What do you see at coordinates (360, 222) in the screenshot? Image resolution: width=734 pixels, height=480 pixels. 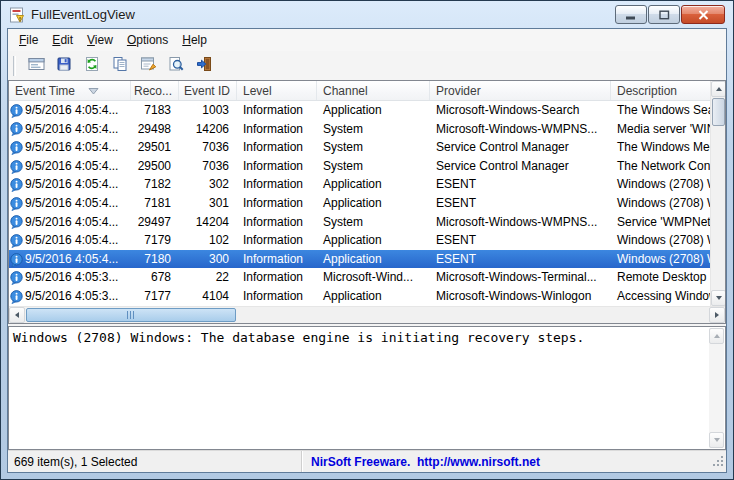 I see `event-row: 9/5/2016 4:05:4...2949714204InformationS…` at bounding box center [360, 222].